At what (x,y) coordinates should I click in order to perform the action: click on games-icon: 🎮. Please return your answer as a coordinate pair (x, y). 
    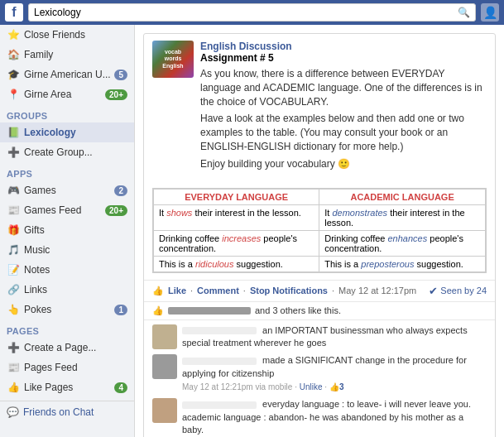
    Looking at the image, I should click on (13, 190).